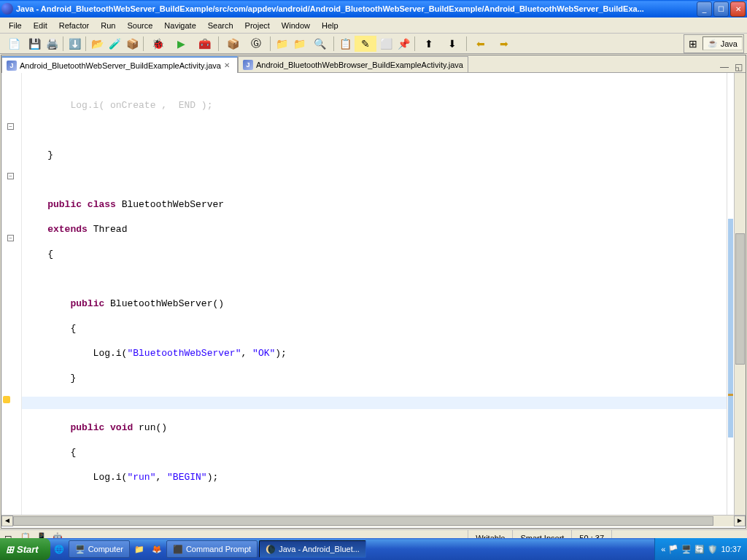 This screenshot has height=560, width=747. I want to click on close-tab-icon: ✕, so click(228, 66).